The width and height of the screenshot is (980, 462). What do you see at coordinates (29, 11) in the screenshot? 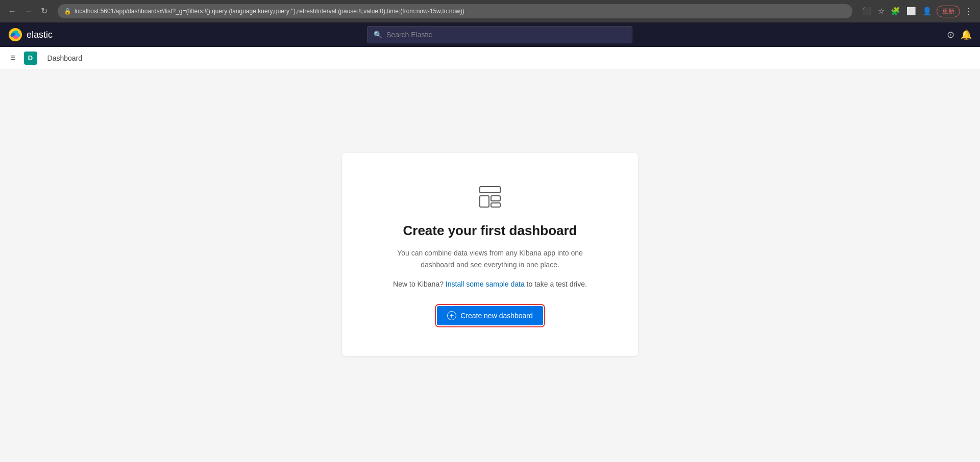
I see `forward-button: →` at bounding box center [29, 11].